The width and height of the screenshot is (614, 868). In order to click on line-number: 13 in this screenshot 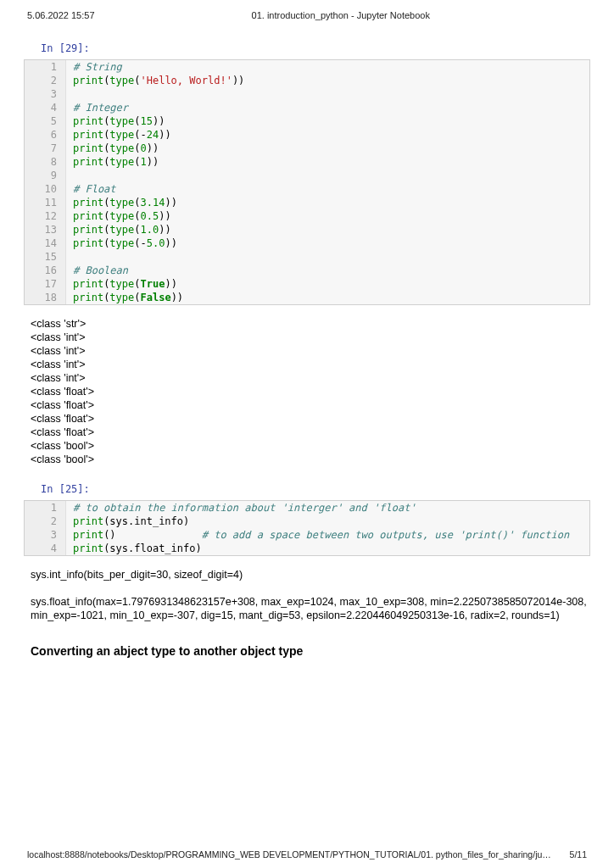, I will do `click(46, 230)`.